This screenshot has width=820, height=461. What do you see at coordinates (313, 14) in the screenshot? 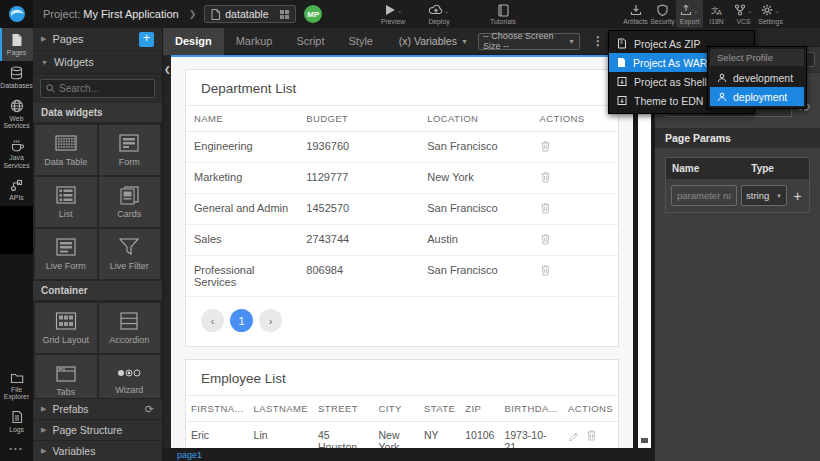
I see `user-avatar: MP` at bounding box center [313, 14].